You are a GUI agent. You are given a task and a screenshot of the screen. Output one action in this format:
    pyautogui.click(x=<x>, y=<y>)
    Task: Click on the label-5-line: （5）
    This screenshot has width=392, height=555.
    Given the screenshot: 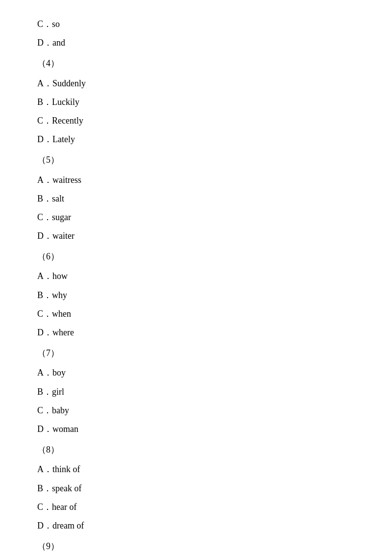 What is the action you would take?
    pyautogui.click(x=196, y=160)
    